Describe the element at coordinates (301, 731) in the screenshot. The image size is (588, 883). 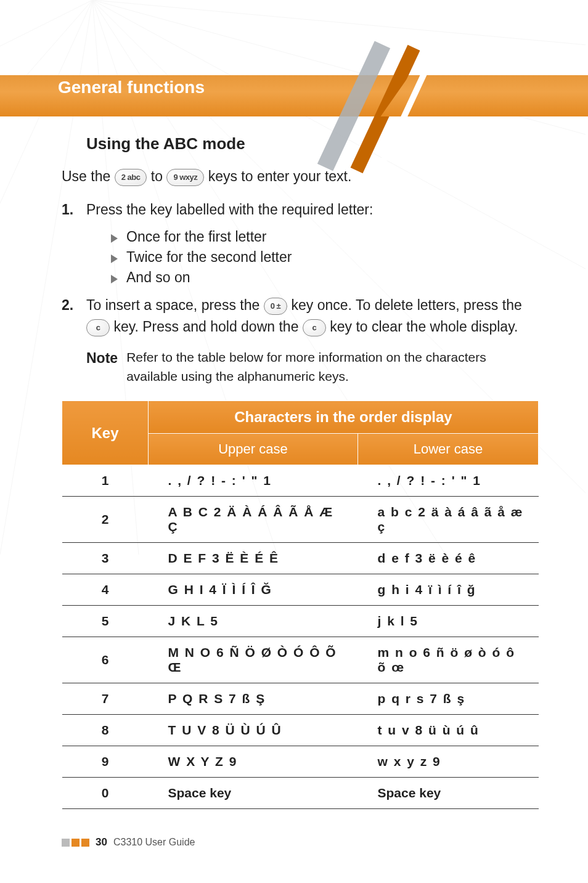
I see `table-row: 8T U V 8 Ü Ù Ú Ût u v 8 ü ù ú û` at that location.